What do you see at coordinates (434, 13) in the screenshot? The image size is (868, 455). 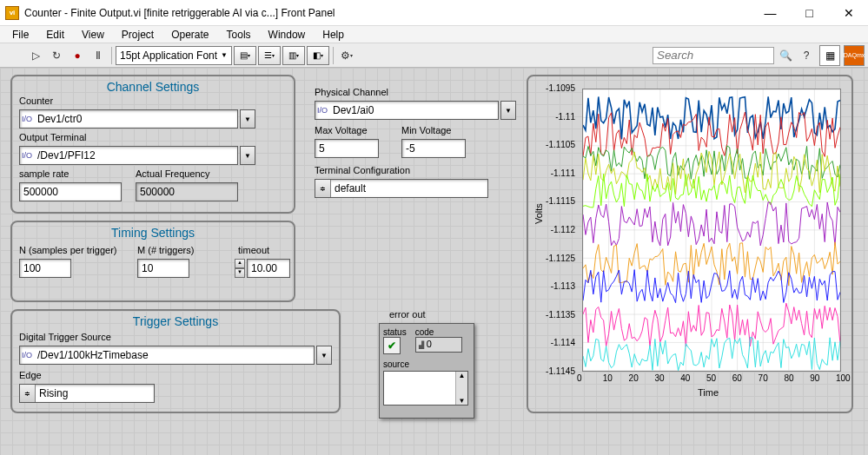 I see `title-bar: vi Counter - Finite Output.vi [finite re…` at bounding box center [434, 13].